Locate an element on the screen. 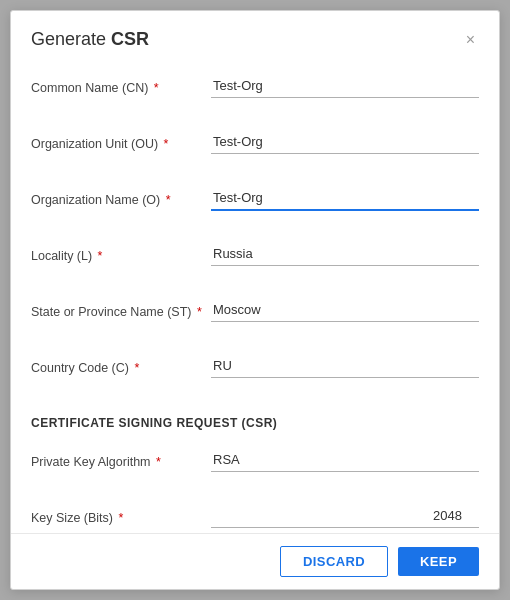  form-row-common-name: Common Name (CN) * is located at coordinates (255, 93).